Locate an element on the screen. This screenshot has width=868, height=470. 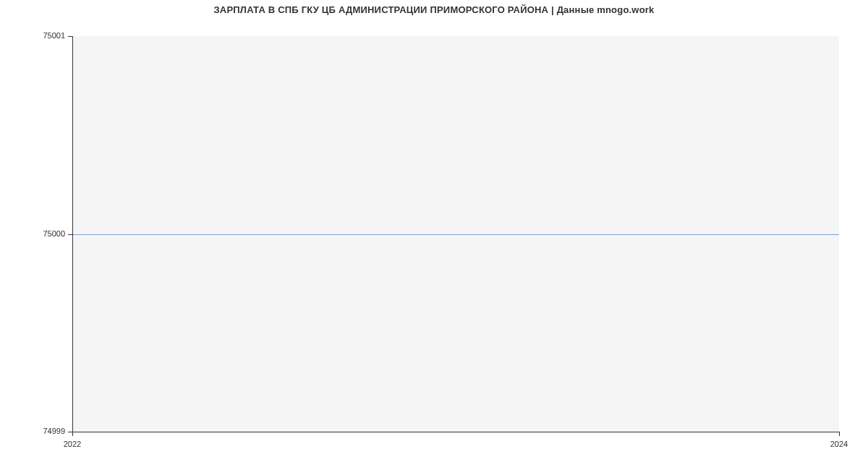
xtick-label-right: 2024 is located at coordinates (839, 444).